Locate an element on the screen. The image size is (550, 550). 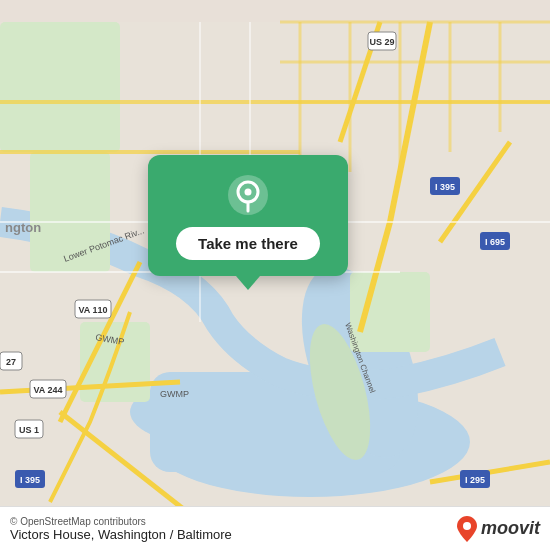
svg-text: ngton is located at coordinates (23, 228).